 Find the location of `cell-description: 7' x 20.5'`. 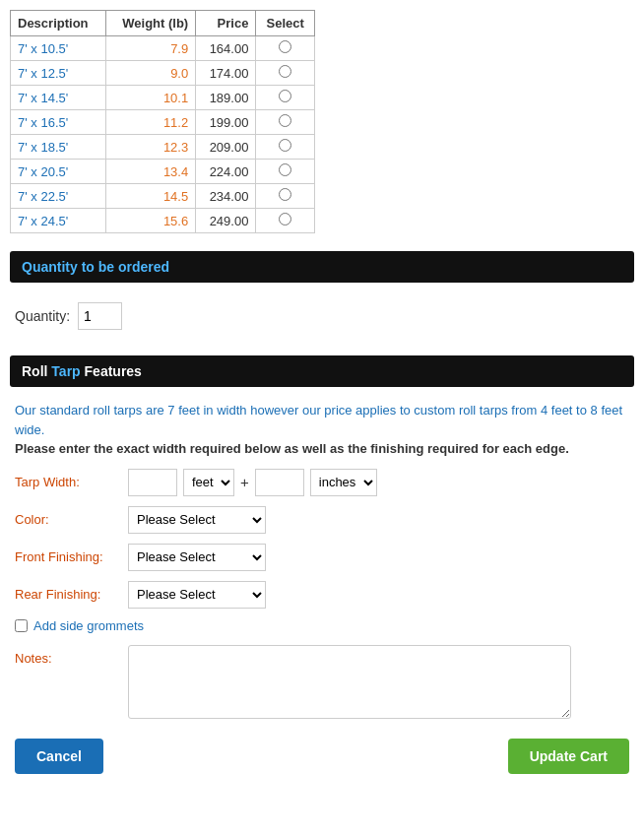

cell-description: 7' x 20.5' is located at coordinates (59, 171).